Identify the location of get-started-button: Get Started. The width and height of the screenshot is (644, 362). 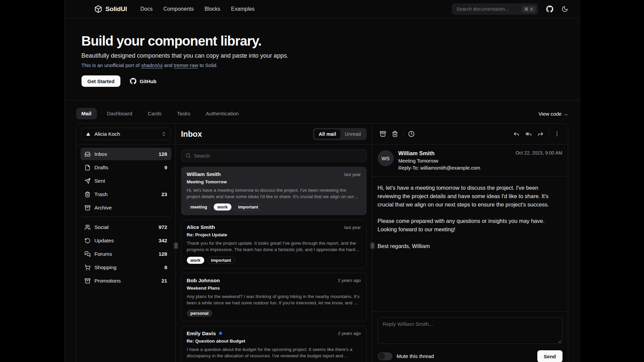
(101, 81).